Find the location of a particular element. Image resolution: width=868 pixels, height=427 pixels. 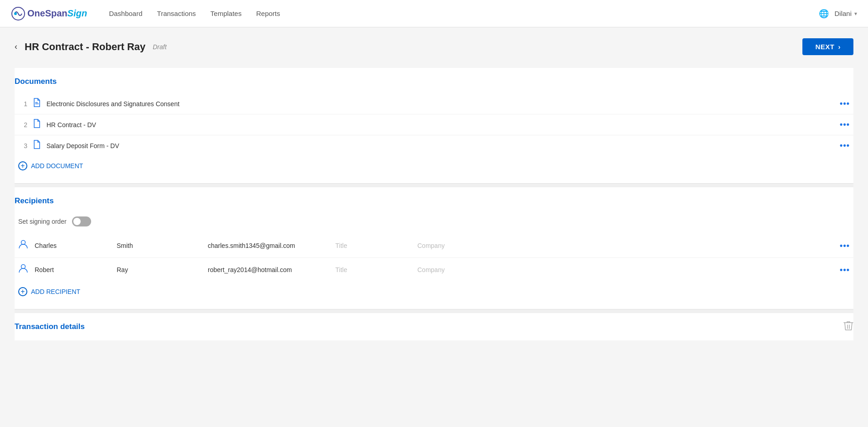

recipient-title-2: Title is located at coordinates (376, 270).